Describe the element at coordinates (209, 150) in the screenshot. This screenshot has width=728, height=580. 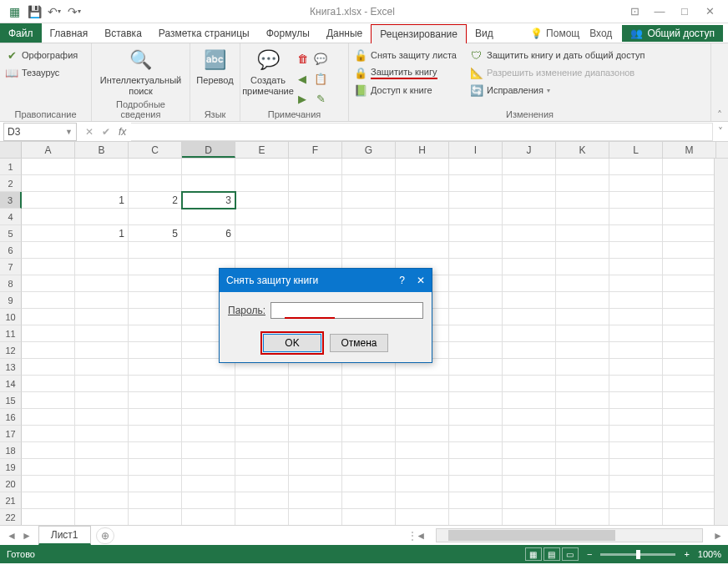
I see `column-header-D: D` at that location.